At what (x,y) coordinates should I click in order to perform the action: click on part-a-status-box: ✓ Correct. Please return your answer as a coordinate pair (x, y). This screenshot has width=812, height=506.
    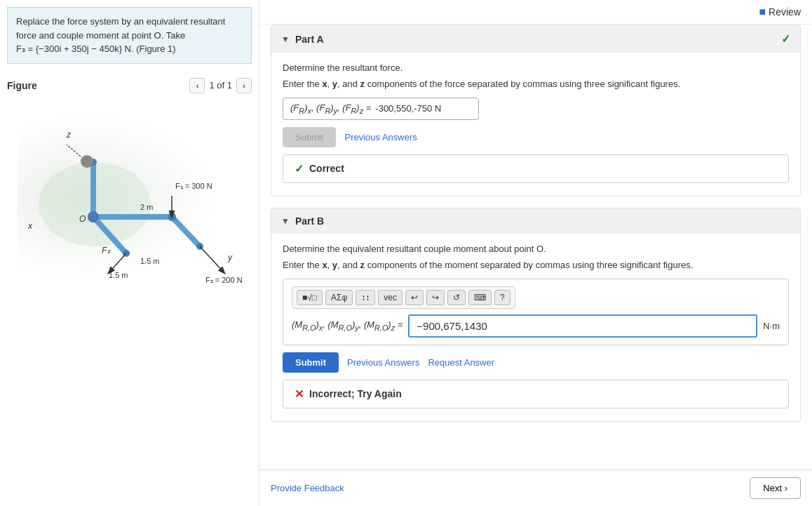
    Looking at the image, I should click on (536, 168).